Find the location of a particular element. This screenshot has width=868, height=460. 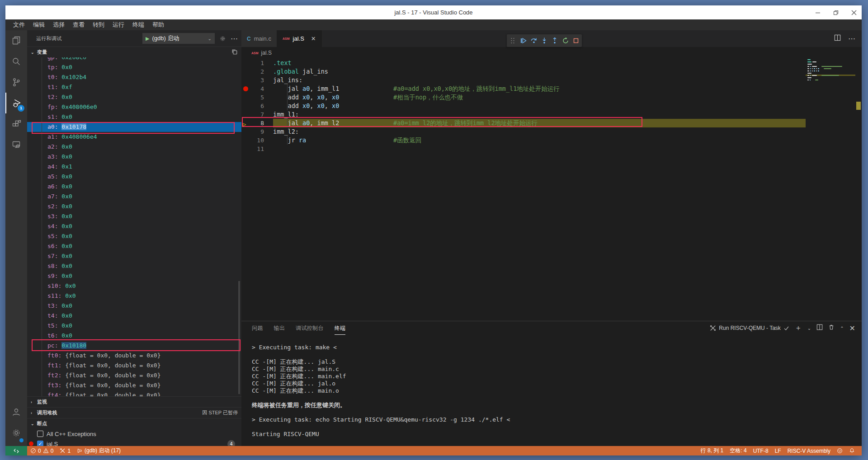

variable-row-ft1: ft1: {float = 0x0, double = 0x0} is located at coordinates (134, 366).